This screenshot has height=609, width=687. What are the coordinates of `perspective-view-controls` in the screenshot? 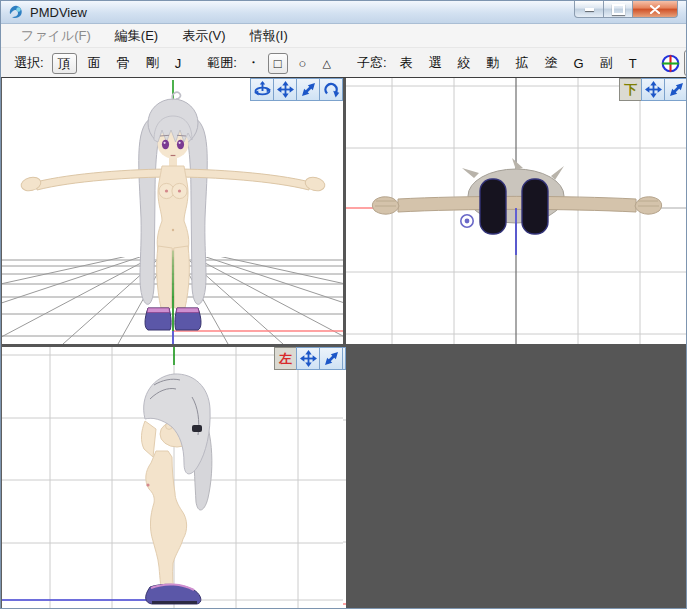 It's located at (297, 90).